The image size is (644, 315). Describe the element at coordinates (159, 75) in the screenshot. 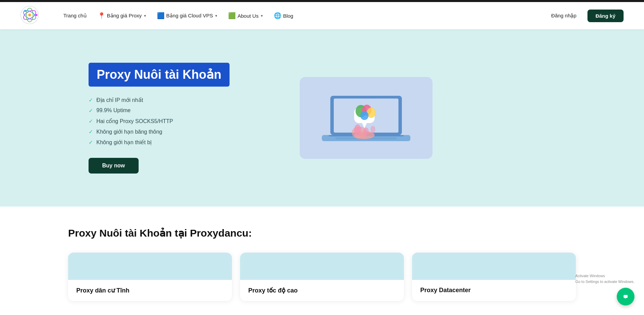

I see `hero-title: Proxy Nuôi tài Khoản` at that location.